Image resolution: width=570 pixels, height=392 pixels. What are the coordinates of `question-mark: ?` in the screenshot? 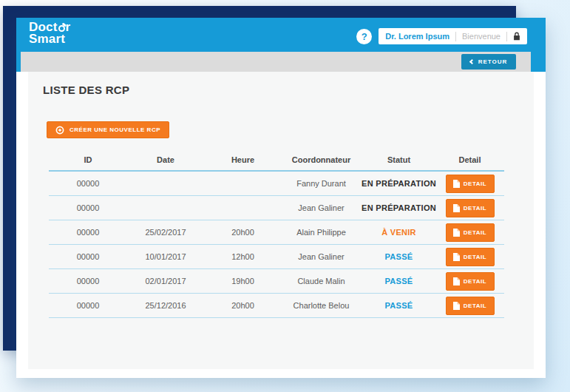 It's located at (364, 37).